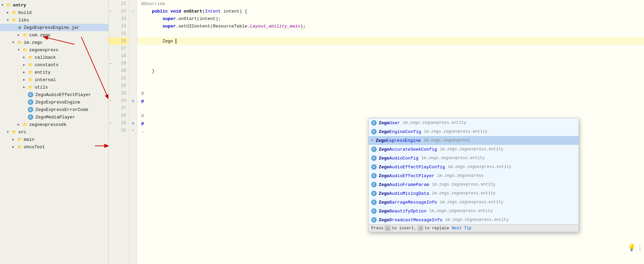 The width and height of the screenshot is (644, 264). What do you see at coordinates (54, 5) in the screenshot?
I see `tree-item-entry: 📁 entry` at bounding box center [54, 5].